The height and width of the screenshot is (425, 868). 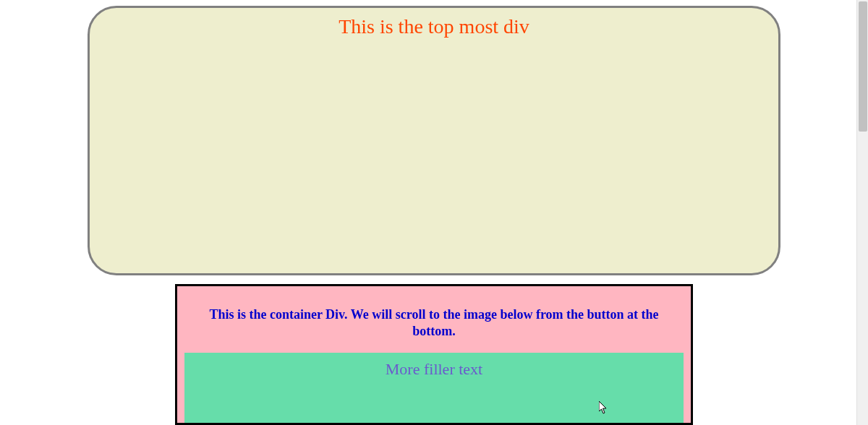 What do you see at coordinates (434, 389) in the screenshot?
I see `filler-div: More filler text` at bounding box center [434, 389].